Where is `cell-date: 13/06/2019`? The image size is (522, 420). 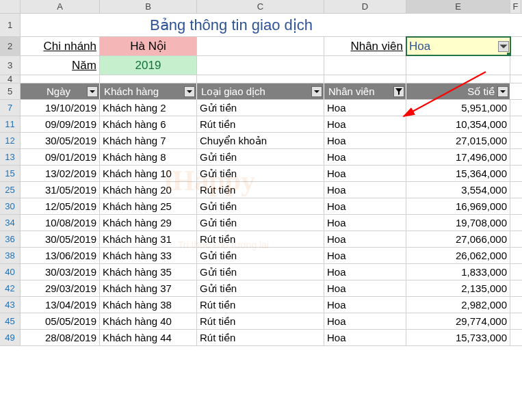
cell-date: 13/06/2019 is located at coordinates (60, 256).